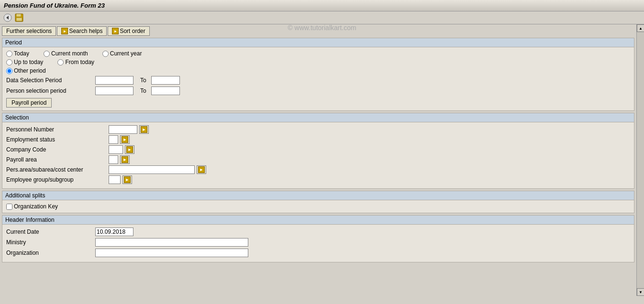  I want to click on to-label-1: To, so click(144, 80).